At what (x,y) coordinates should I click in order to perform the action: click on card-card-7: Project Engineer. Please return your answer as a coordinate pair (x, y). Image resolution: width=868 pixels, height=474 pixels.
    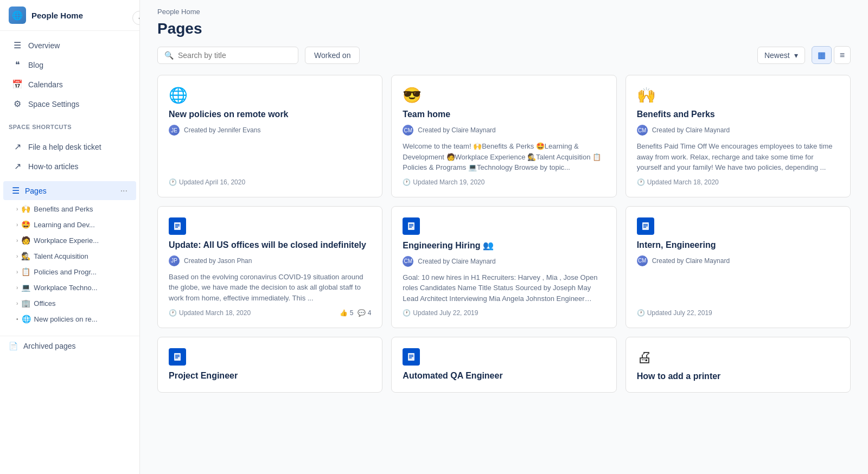
    Looking at the image, I should click on (270, 364).